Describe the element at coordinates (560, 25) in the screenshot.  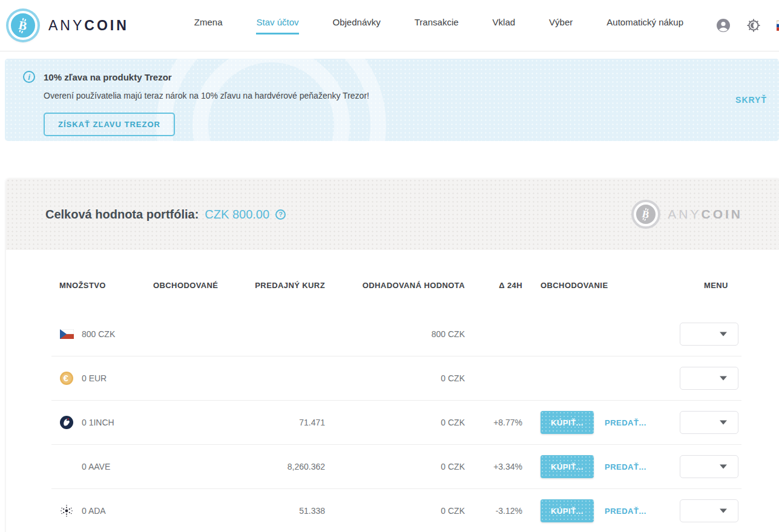
I see `nav-item-label: Výber` at that location.